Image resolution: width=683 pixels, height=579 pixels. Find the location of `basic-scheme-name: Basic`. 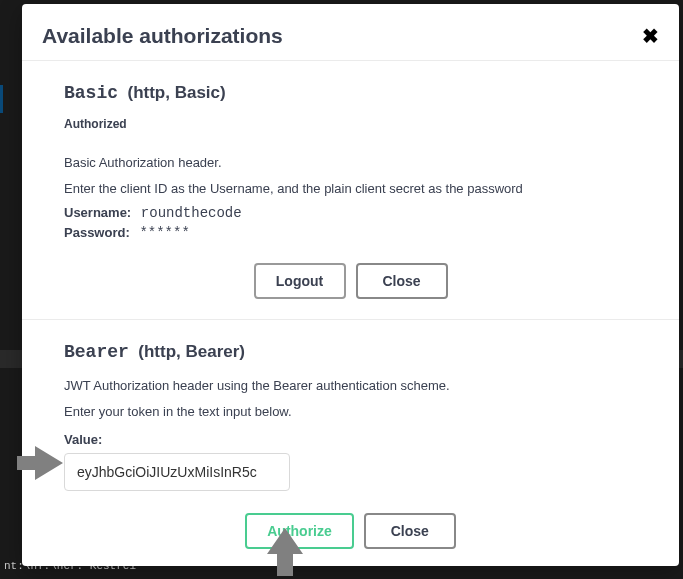

basic-scheme-name: Basic is located at coordinates (91, 93).